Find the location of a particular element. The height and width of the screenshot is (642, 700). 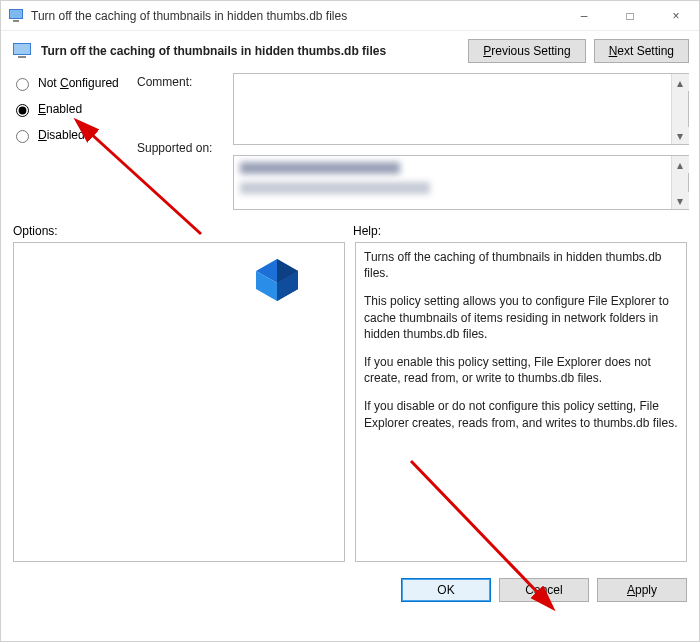

comment-label: Comment: is located at coordinates (164, 82).